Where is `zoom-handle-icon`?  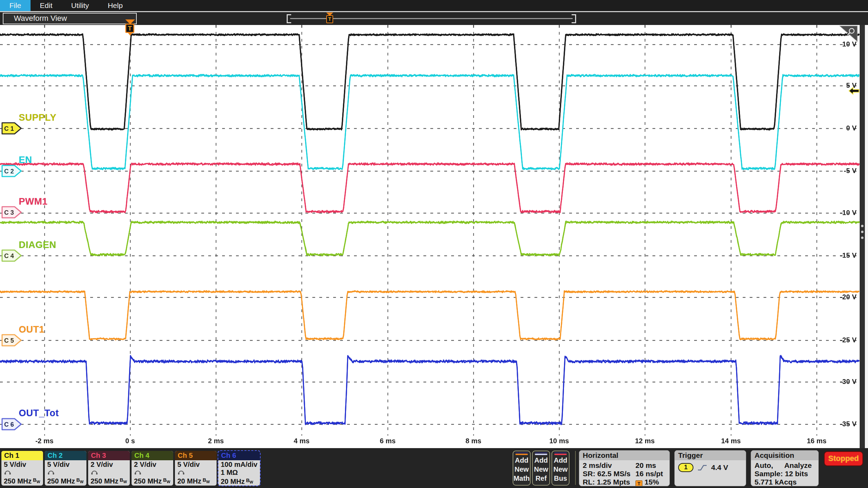 zoom-handle-icon is located at coordinates (849, 34).